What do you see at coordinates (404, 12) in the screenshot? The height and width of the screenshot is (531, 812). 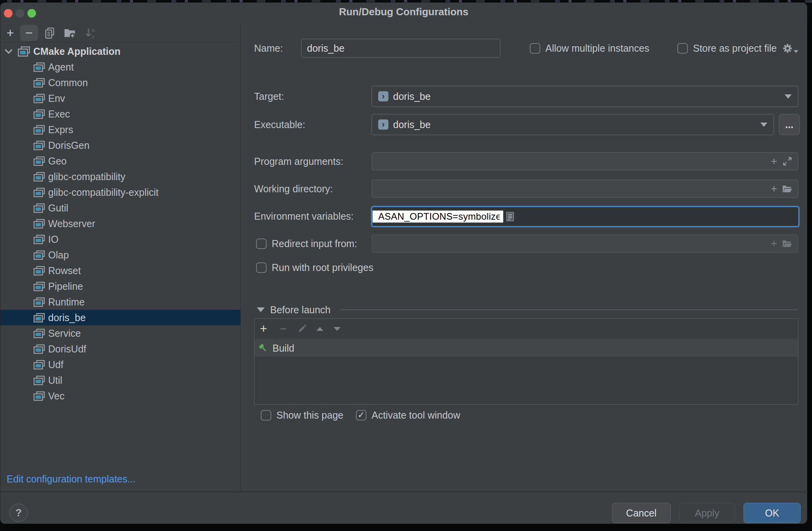 I see `dialog-title: Run/Debug Configurations` at bounding box center [404, 12].